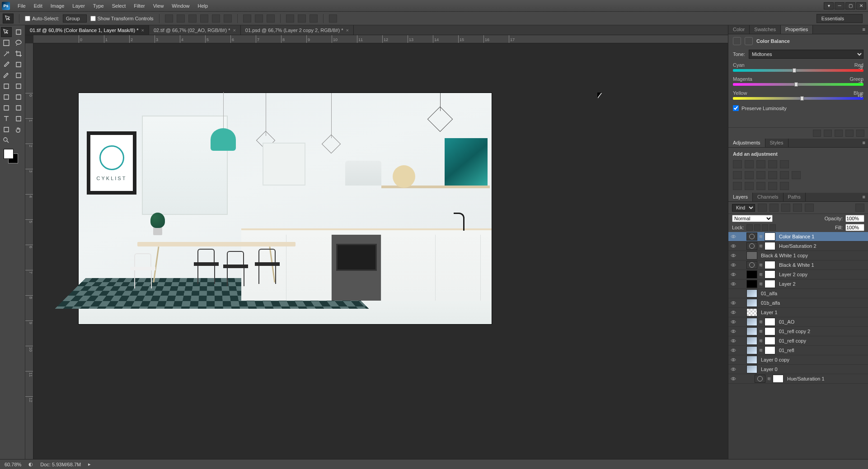  What do you see at coordinates (202, 6) in the screenshot?
I see `menu-help: Help` at bounding box center [202, 6].